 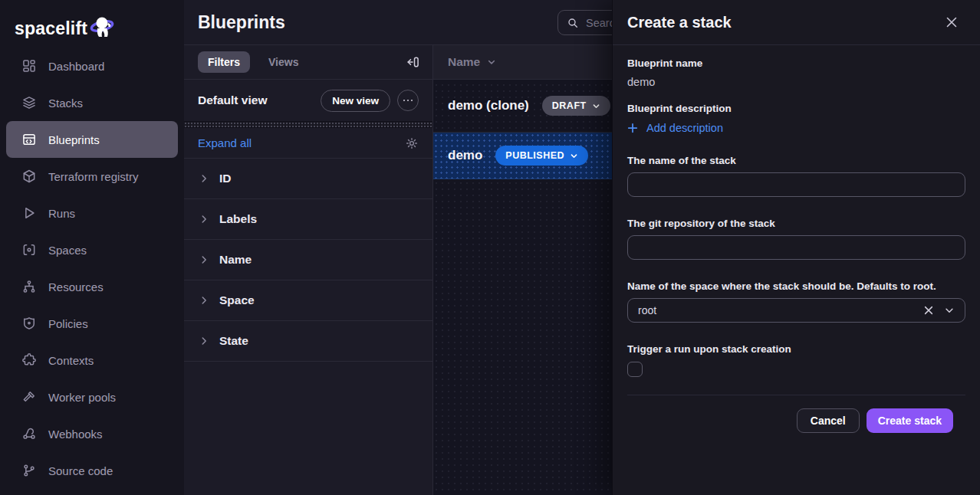 I want to click on sidebar-item-webhooks: Webhooks, so click(x=92, y=434).